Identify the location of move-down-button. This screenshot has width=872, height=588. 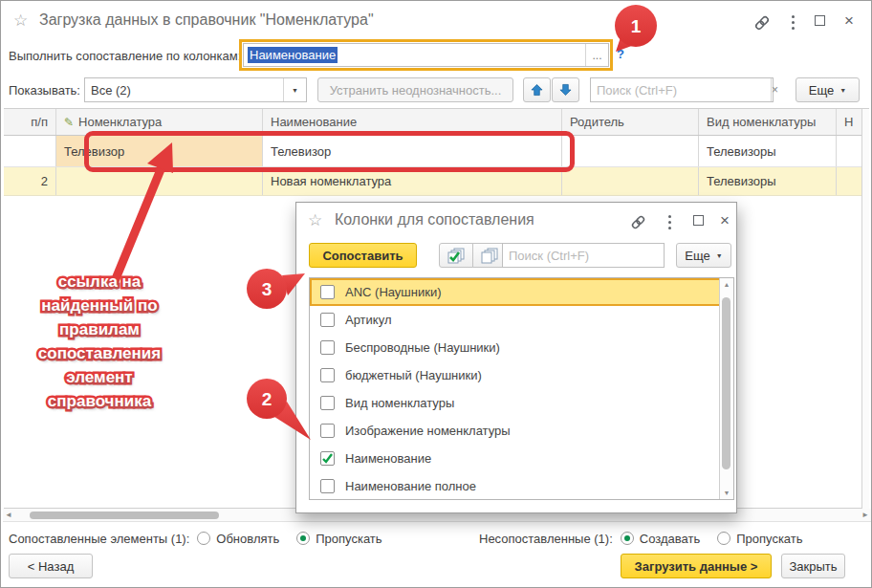
(566, 90).